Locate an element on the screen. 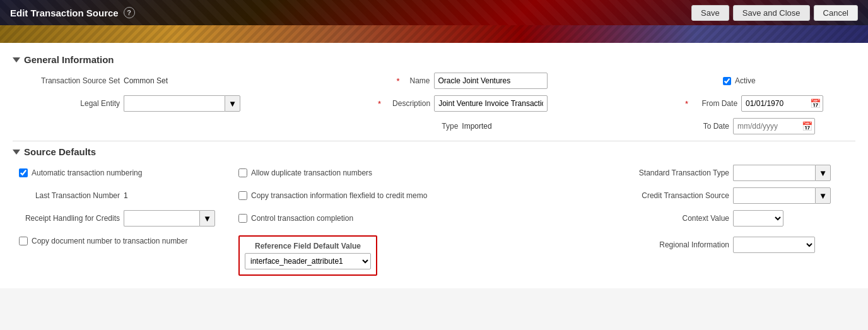 The height and width of the screenshot is (330, 868). type-value: Imported is located at coordinates (477, 126).